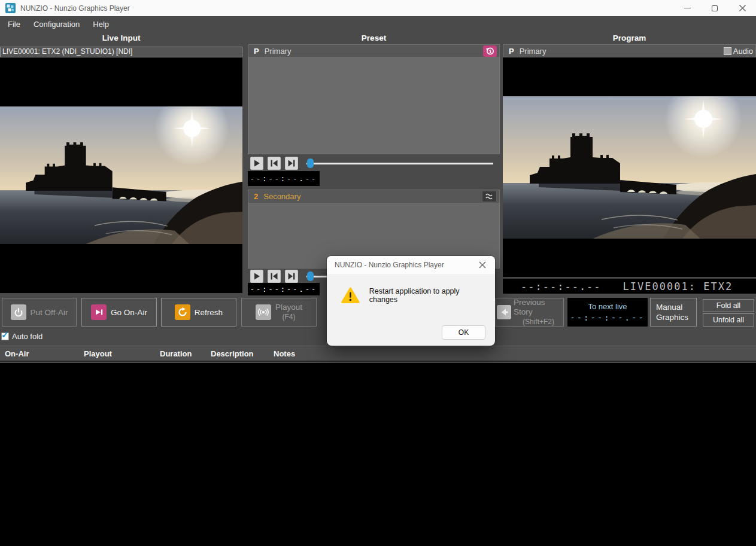 This screenshot has width=756, height=546. I want to click on minimize-icon, so click(687, 8).